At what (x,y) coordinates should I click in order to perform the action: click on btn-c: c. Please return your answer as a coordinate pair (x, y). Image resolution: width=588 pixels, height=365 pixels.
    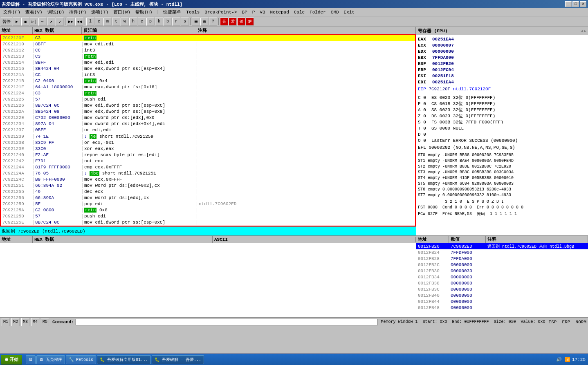
    Looking at the image, I should click on (142, 22).